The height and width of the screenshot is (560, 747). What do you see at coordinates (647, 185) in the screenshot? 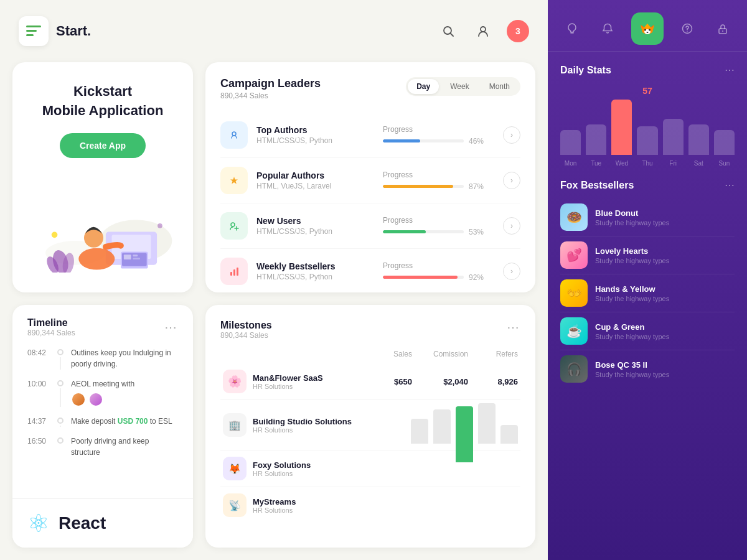
I see `fox-bestsellers-header: Fox Bestsellers ⋯` at bounding box center [647, 185].